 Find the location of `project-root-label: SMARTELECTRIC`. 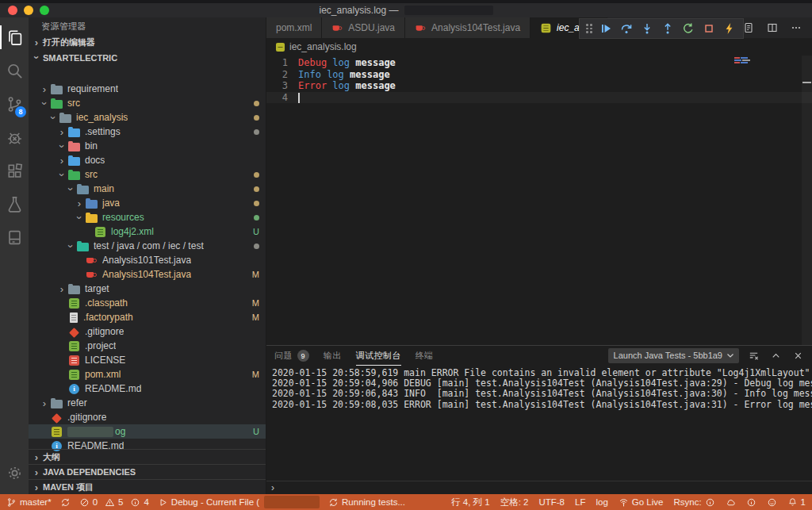

project-root-label: SMARTELECTRIC is located at coordinates (80, 58).